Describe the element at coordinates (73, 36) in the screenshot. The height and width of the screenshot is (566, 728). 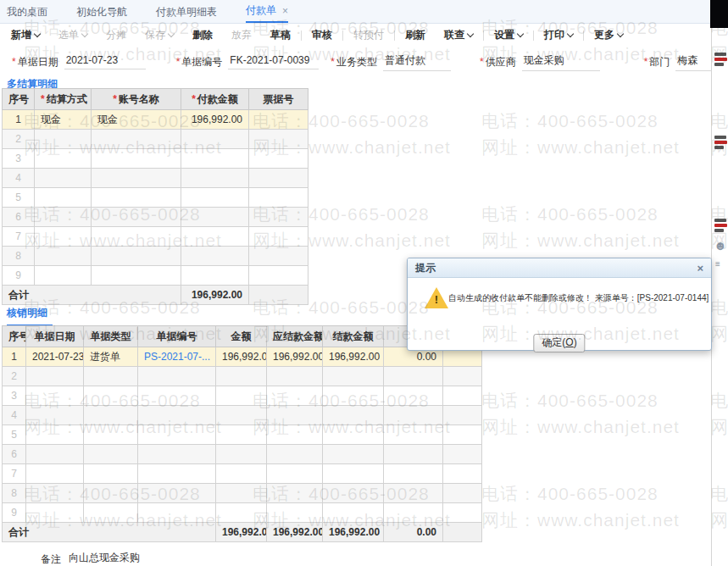
I see `select-doc-button: 选单` at that location.